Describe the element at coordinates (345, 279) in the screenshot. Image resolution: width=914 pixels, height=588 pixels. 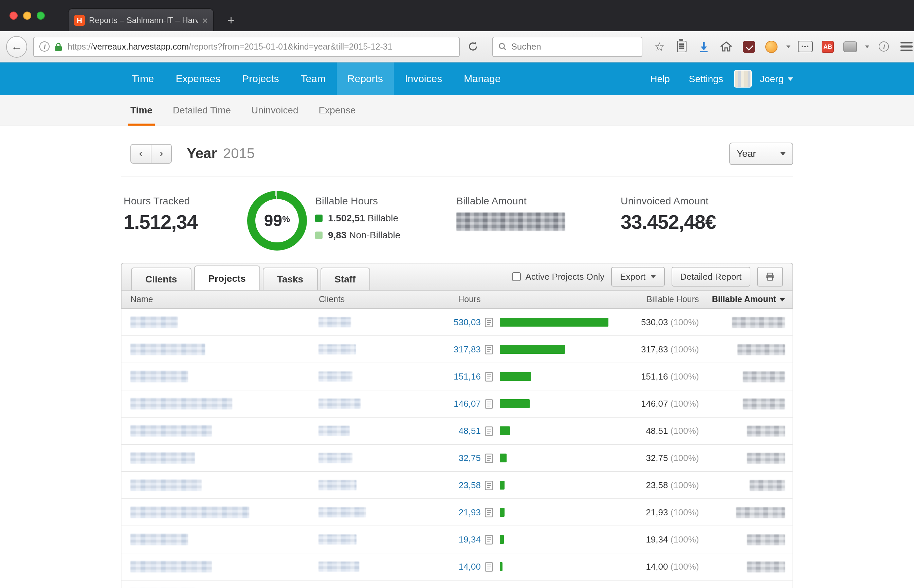
I see `tab-staff: Staff` at that location.